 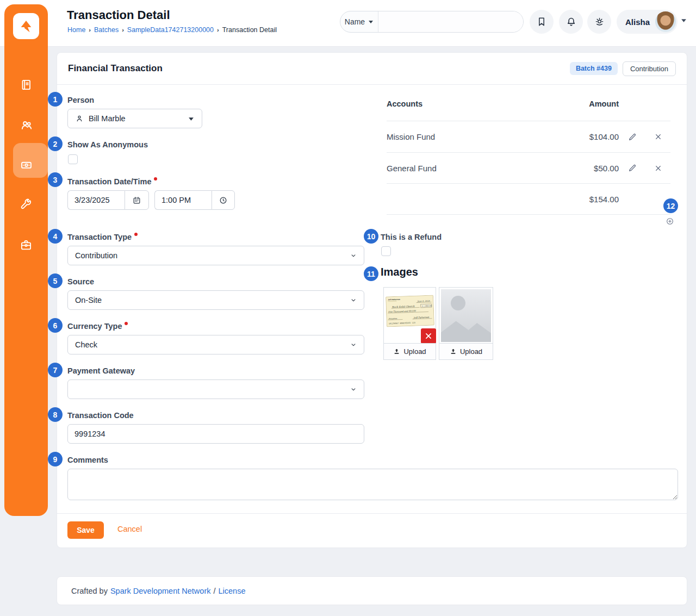 What do you see at coordinates (55, 99) in the screenshot?
I see `annotation-badge-1: 1` at bounding box center [55, 99].